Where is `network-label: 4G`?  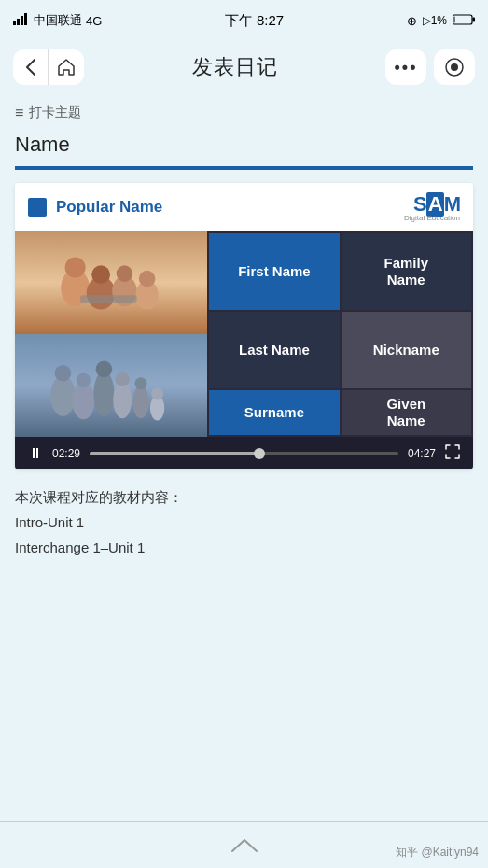
network-label: 4G is located at coordinates (93, 21).